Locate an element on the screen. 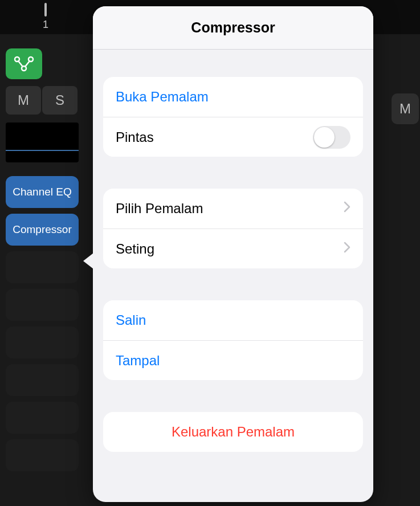 This screenshot has width=420, height=506. solo-button: S is located at coordinates (60, 100).